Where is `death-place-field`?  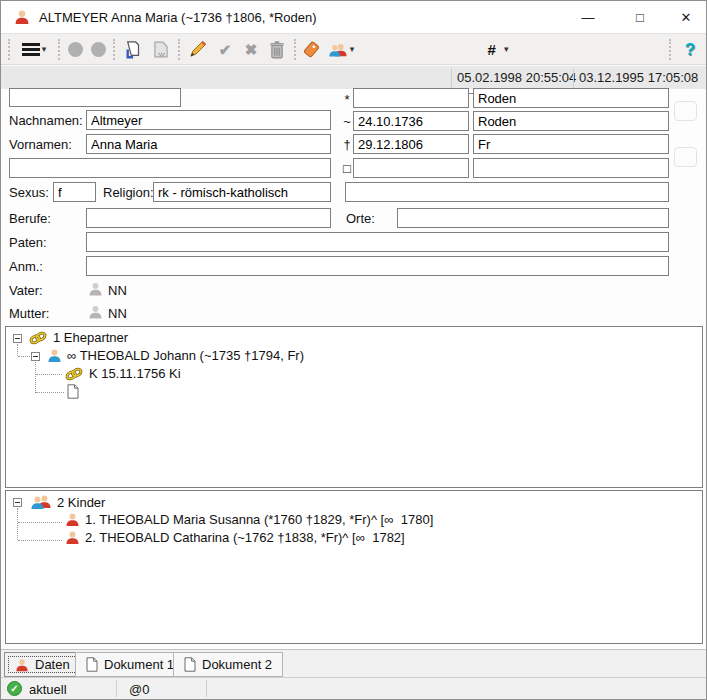 death-place-field is located at coordinates (571, 144).